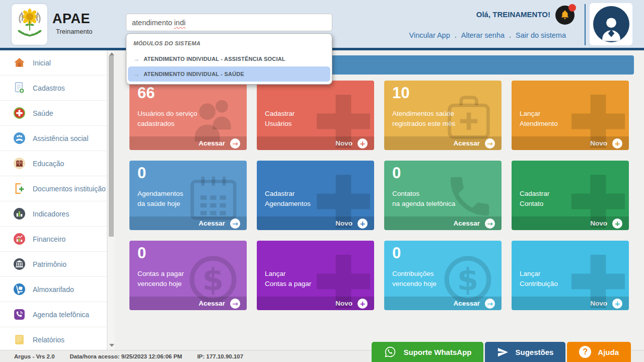 The height and width of the screenshot is (362, 644). Describe the element at coordinates (194, 74) in the screenshot. I see `suggestion-label: ATENDIMENTO INDIVIDUAL - SAÚDE` at that location.